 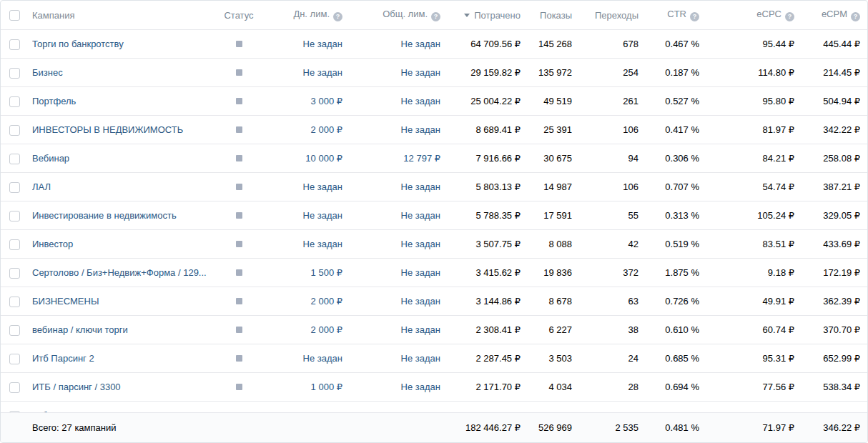 I want to click on ctr-value: 0.685 %, so click(x=676, y=359).